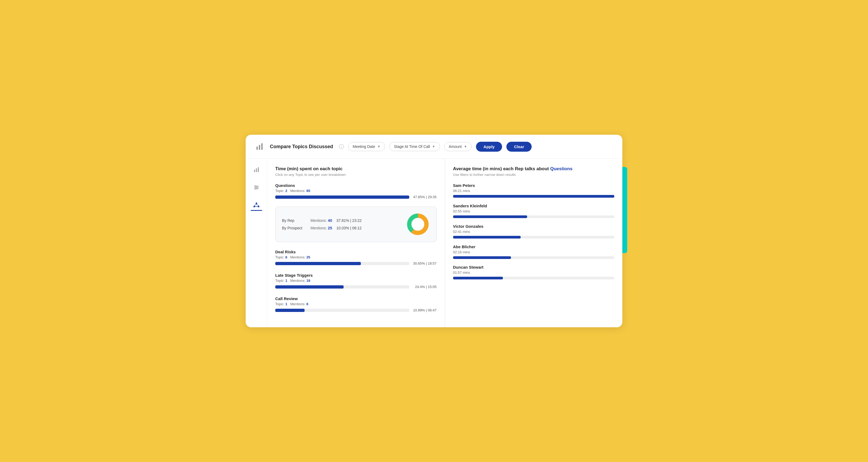 The height and width of the screenshot is (462, 868). What do you see at coordinates (489, 147) in the screenshot?
I see `apply-button: Apply` at bounding box center [489, 147].